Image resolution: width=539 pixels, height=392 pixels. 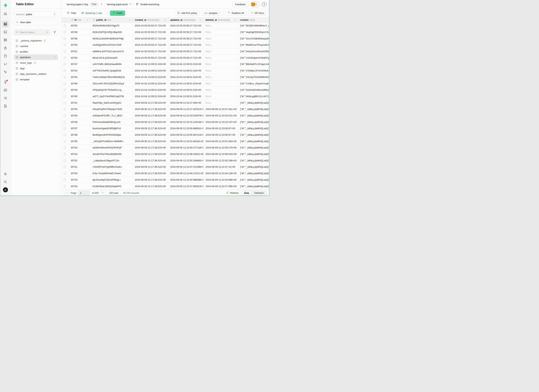 I want to click on cell-public_id: H5uqFKpRUTPkjxdysT3HS, so click(x=112, y=109).